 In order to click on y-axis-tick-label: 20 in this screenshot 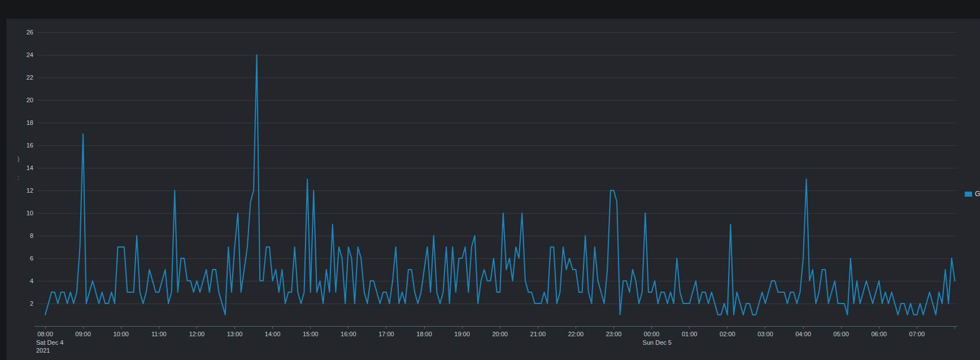, I will do `click(30, 100)`.